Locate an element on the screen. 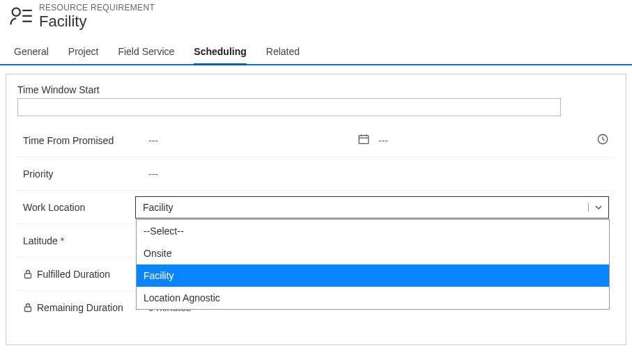 The height and width of the screenshot is (364, 632). fulfilled-duration-label: Fulfilled Duration is located at coordinates (86, 274).